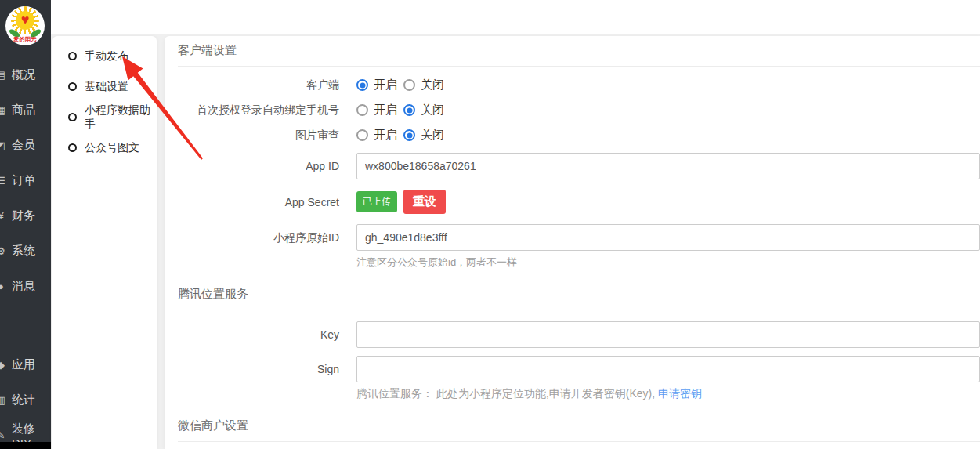 The height and width of the screenshot is (449, 980). Describe the element at coordinates (25, 110) in the screenshot. I see `sidebar-item-goods: ▦ 商品` at that location.